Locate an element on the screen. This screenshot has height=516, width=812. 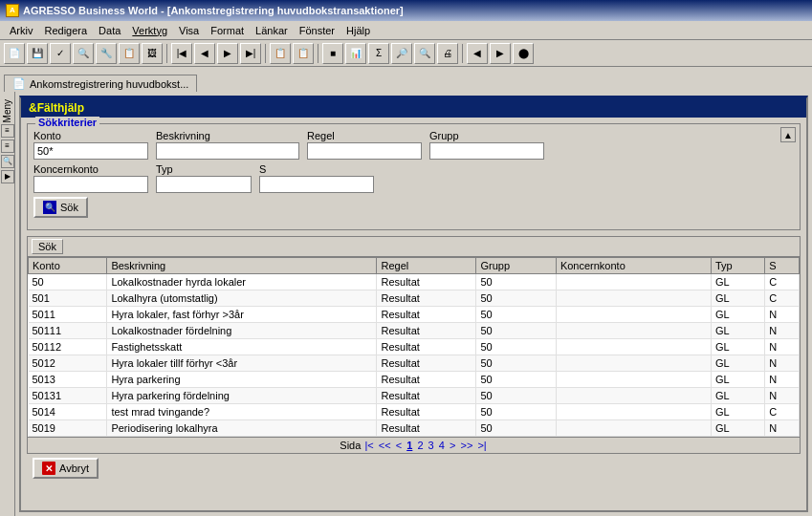
table-row: 50Lokalkostnader hyrda lokalerResultat50… is located at coordinates (414, 283).